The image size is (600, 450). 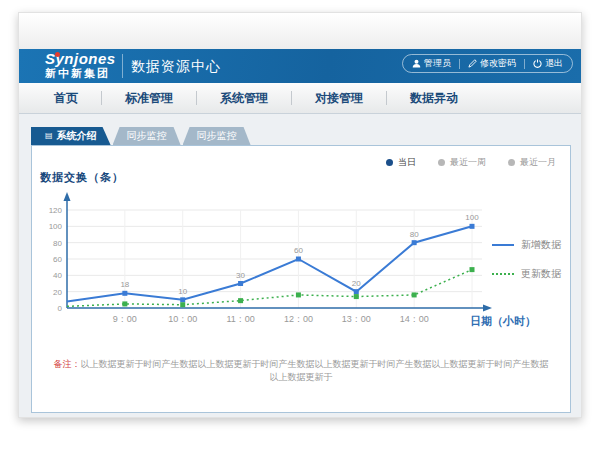 I want to click on legend-item-new-data: 新增数据, so click(x=526, y=245).